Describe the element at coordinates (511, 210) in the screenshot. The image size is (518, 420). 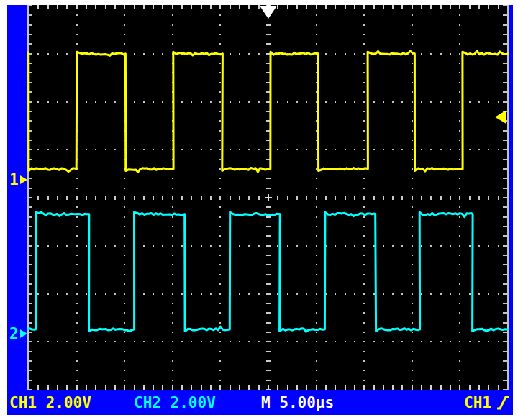
I see `right-bezel` at that location.